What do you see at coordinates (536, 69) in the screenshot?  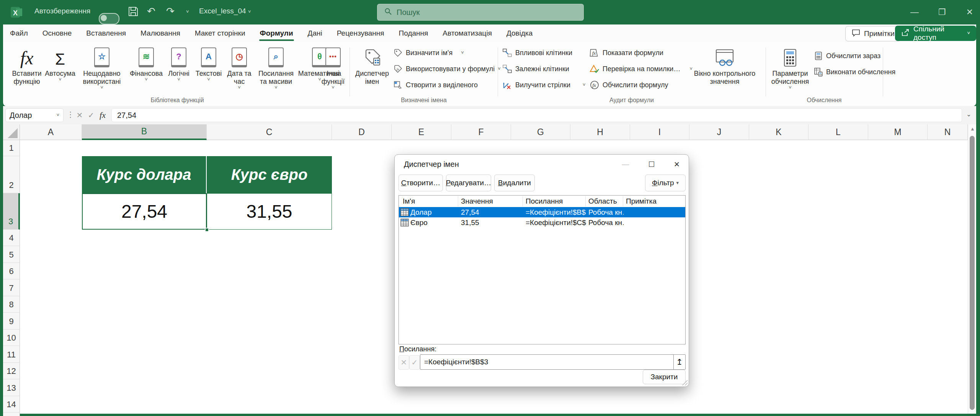 I see `trace-dependents-button: Залежні клітинки` at bounding box center [536, 69].